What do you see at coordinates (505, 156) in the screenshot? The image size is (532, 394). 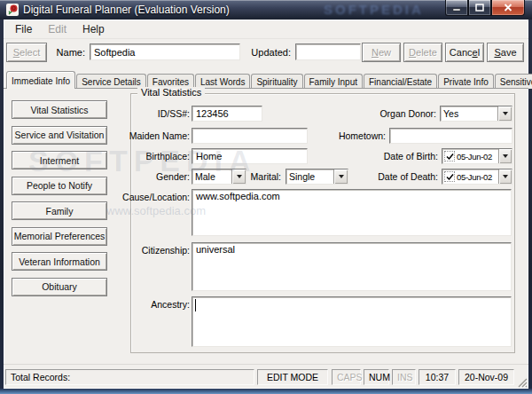 I see `date-of-birth-dropdown-button` at bounding box center [505, 156].